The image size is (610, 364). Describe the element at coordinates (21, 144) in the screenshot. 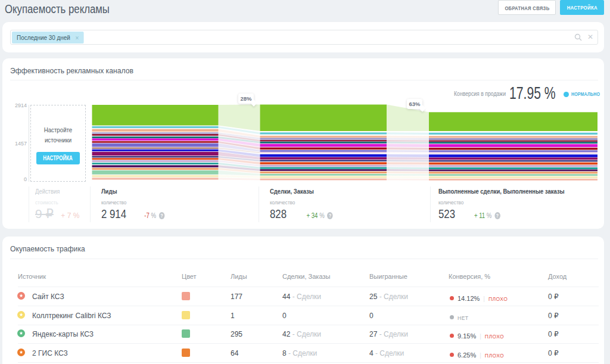

I see `svg-text: 1457` at that location.